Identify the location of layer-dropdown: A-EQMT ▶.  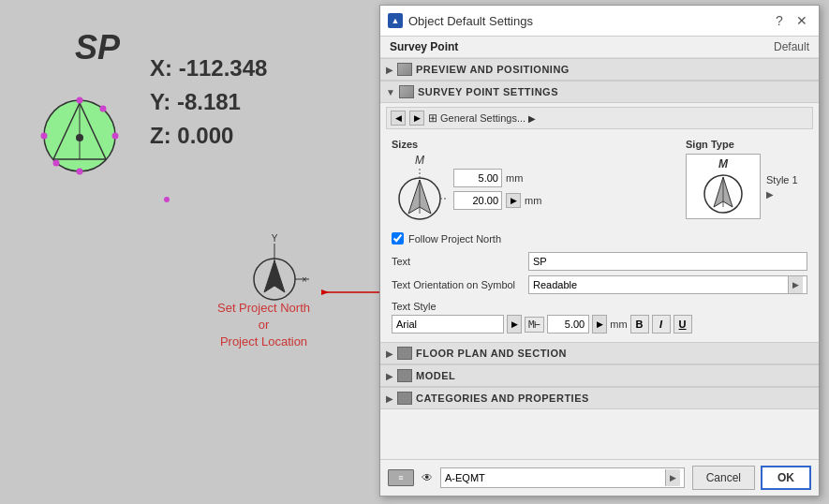
(562, 478).